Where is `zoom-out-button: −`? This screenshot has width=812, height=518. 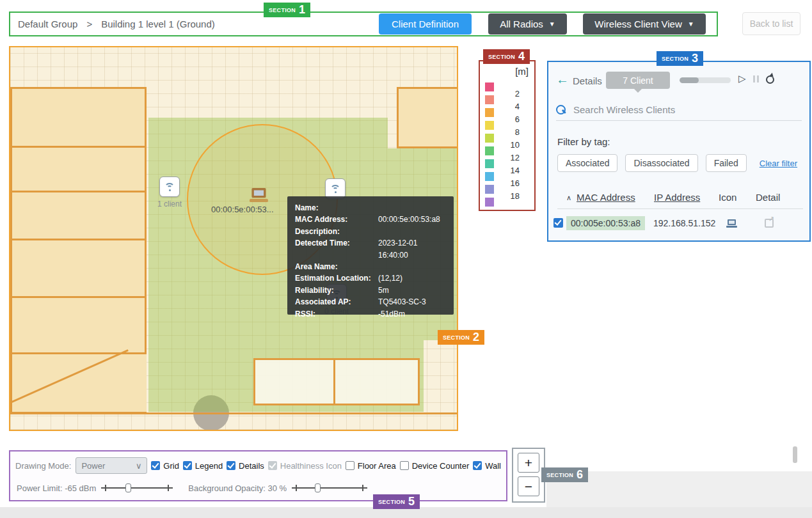
zoom-out-button: − is located at coordinates (529, 486).